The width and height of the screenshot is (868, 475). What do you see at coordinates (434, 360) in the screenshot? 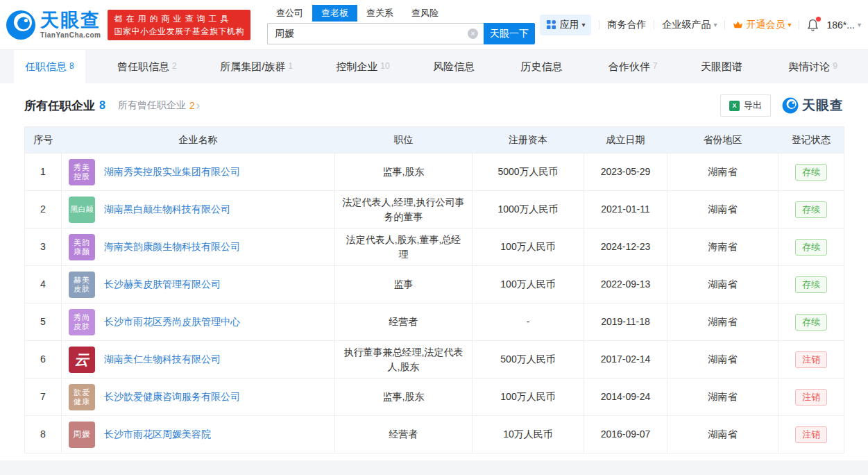
I see `table-row: 6云湖南美仁生物科技有限公司执行董事兼总经理,法定代表人,股东500万人民币20…` at bounding box center [434, 360].